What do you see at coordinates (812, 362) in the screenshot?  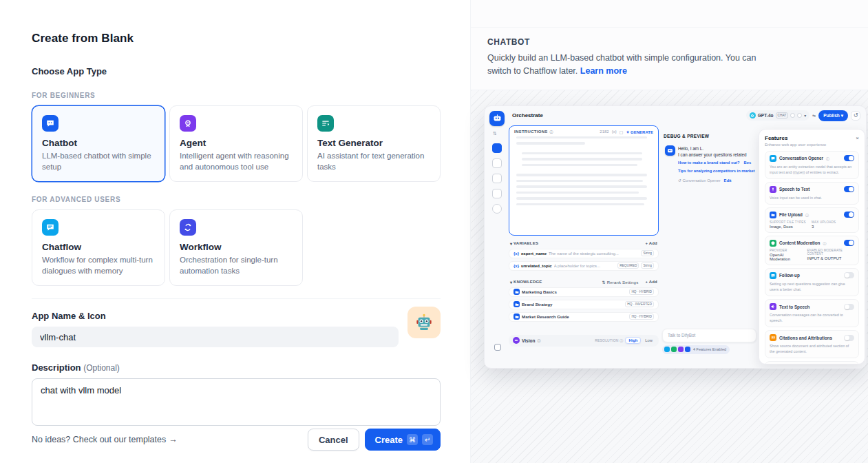 I see `feature-card-annotation-reply: Annotation Reply` at bounding box center [812, 362].